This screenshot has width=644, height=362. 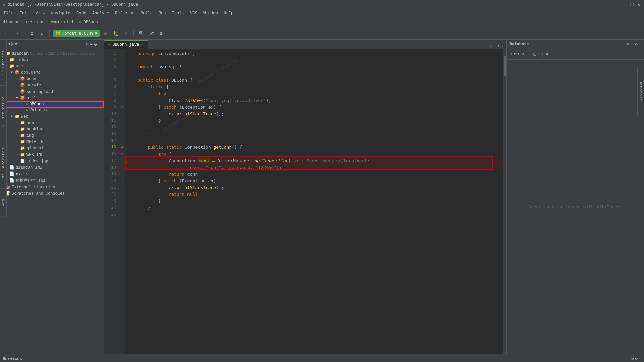 What do you see at coordinates (52, 79) in the screenshot?
I see `tree-bean: › 📦 bean` at bounding box center [52, 79].